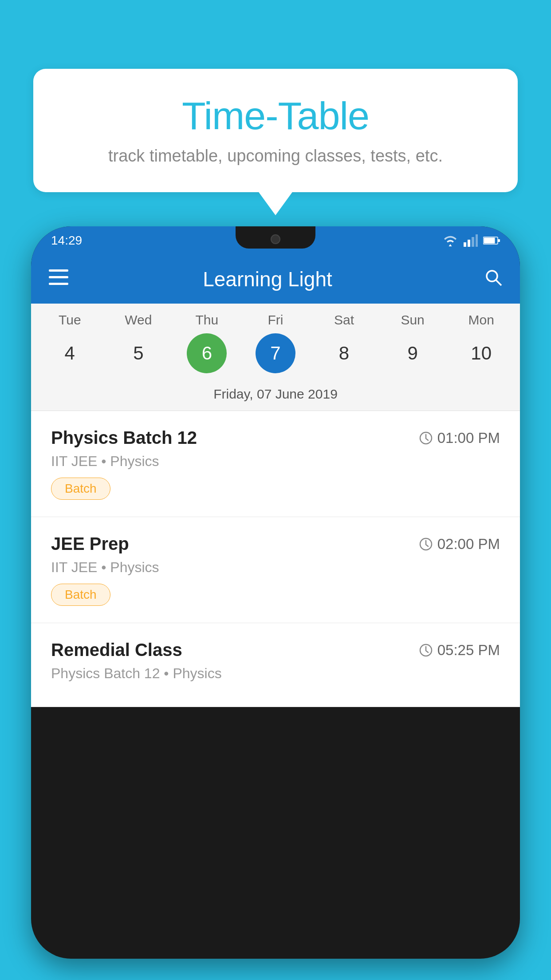 The width and height of the screenshot is (551, 980). I want to click on bubble-title: Time-Table, so click(276, 116).